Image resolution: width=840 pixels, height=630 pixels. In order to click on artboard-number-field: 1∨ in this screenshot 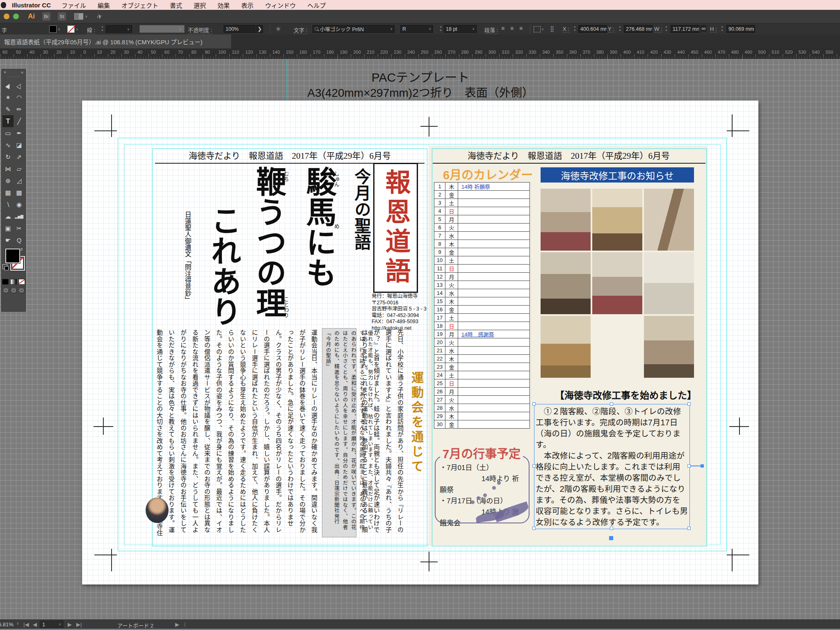, I will do `click(52, 624)`.